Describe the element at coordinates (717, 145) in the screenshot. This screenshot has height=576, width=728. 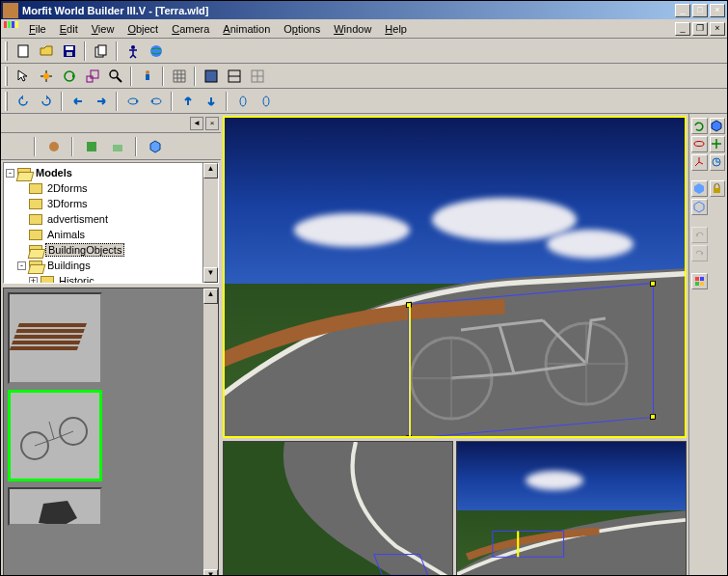
I see `tool-move-button` at that location.